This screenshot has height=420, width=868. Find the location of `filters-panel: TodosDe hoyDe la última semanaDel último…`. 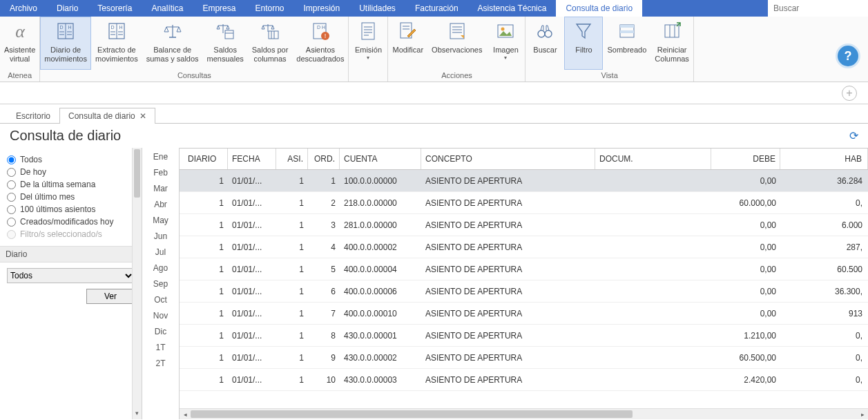

filters-panel: TodosDe hoyDe la última semanaDel último… is located at coordinates (71, 283).